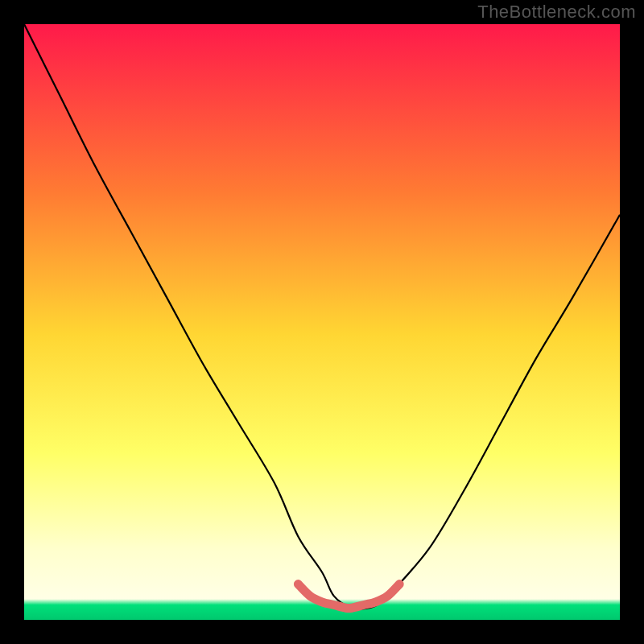 Image resolution: width=644 pixels, height=644 pixels. I want to click on watermark-text: TheBottleneck.com, so click(557, 12).